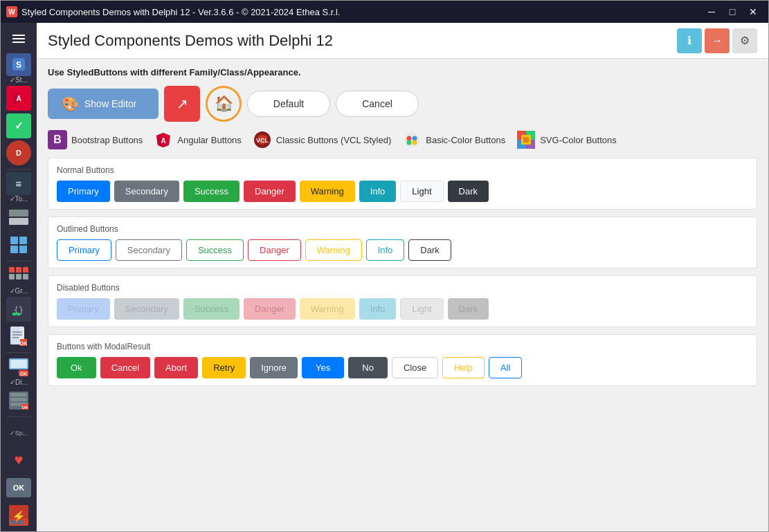 This screenshot has height=532, width=769. I want to click on default-button: Default, so click(289, 104).